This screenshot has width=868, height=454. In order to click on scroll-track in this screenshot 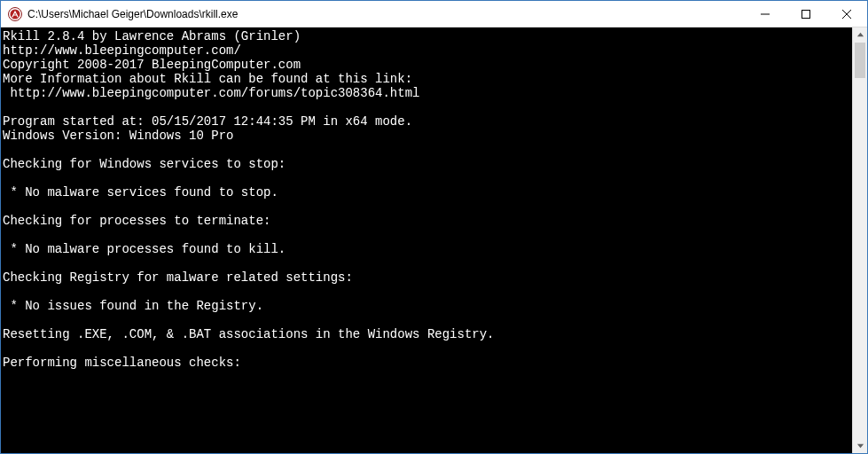, I will do `click(860, 240)`.